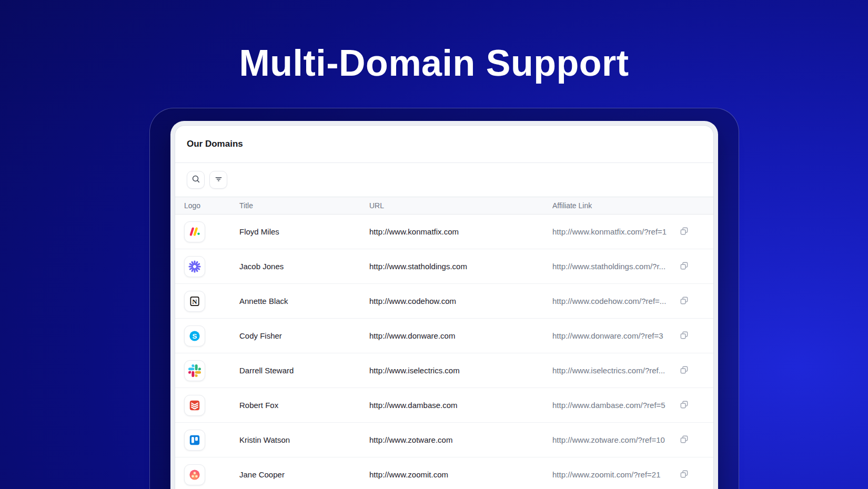 This screenshot has width=868, height=489. What do you see at coordinates (211, 206) in the screenshot?
I see `column-header-logo: Logo` at bounding box center [211, 206].